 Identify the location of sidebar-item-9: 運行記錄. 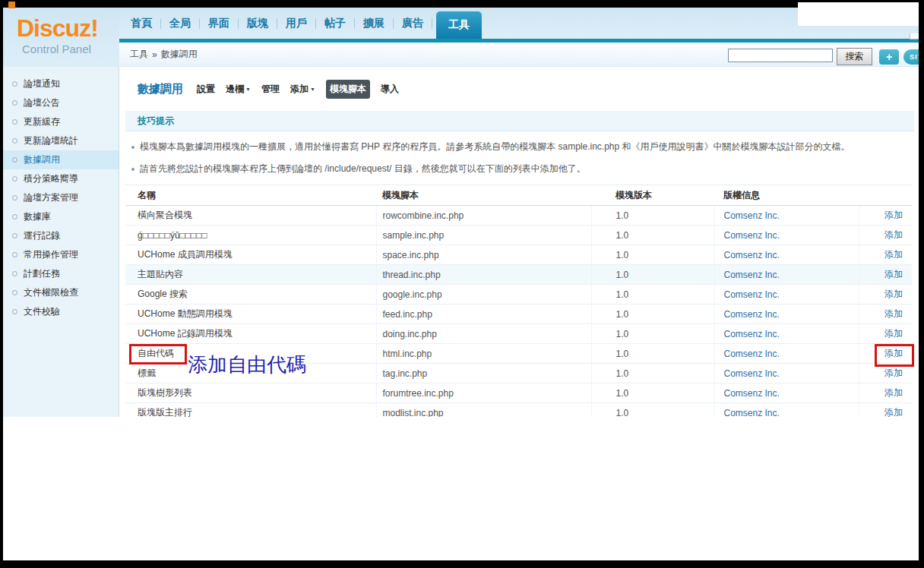
(61, 235).